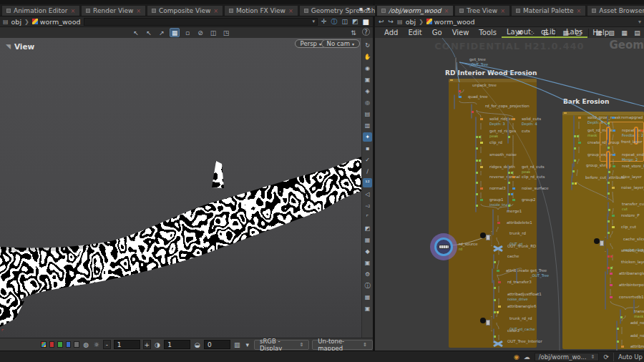 The width and height of the screenshot is (644, 362). What do you see at coordinates (248, 345) in the screenshot?
I see `lut-caret-icon: ▾` at bounding box center [248, 345].